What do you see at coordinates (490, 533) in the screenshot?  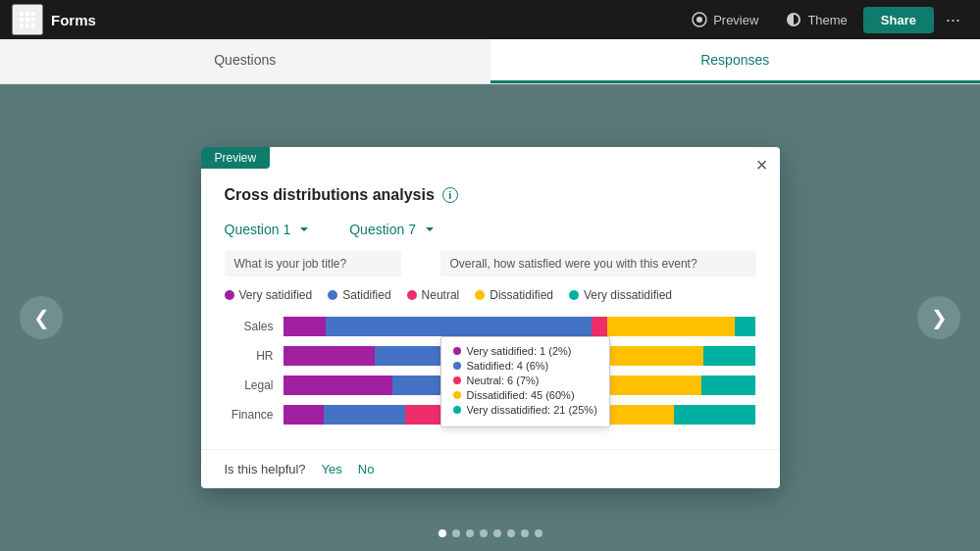 I see `pagination-dots` at bounding box center [490, 533].